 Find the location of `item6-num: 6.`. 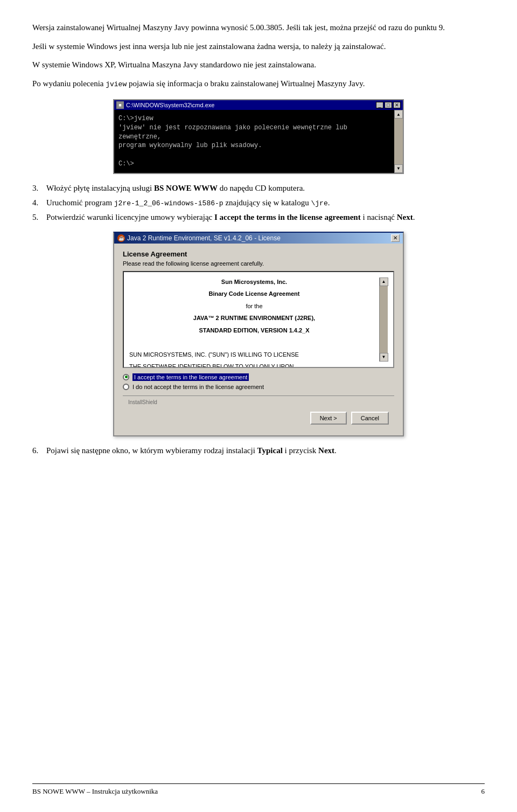

item6-num: 6. is located at coordinates (37, 450).